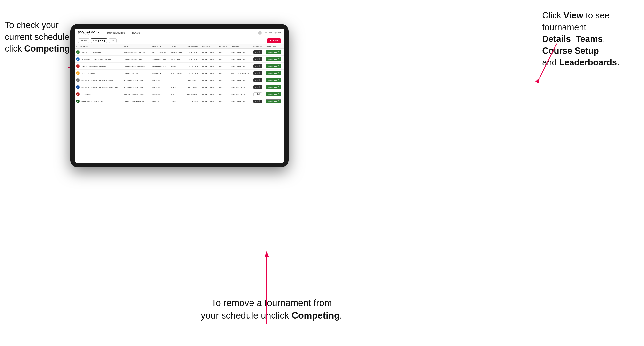 Image resolution: width=644 pixels, height=346 pixels. I want to click on cell-hosted-by: Arizona State, so click(178, 73).